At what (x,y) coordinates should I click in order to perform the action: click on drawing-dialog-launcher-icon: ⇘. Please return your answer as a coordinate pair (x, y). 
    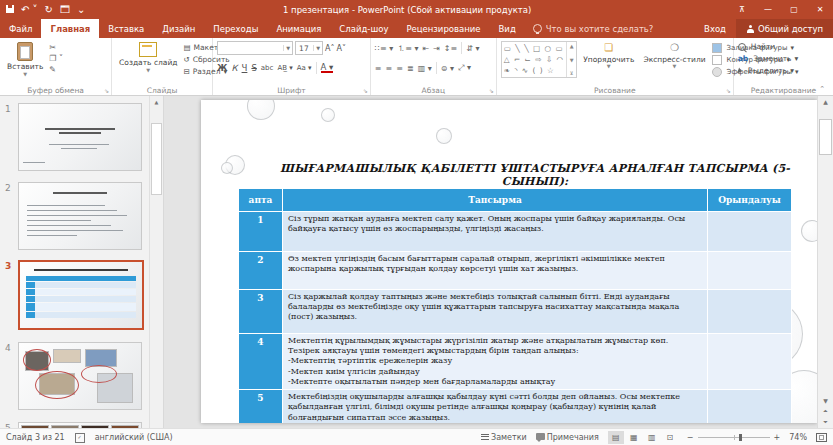
    Looking at the image, I should click on (728, 90).